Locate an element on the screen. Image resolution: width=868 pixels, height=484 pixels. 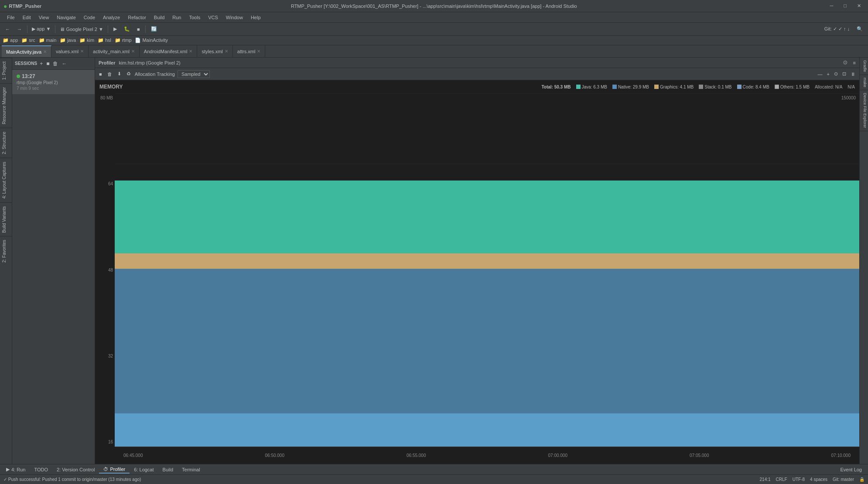
tab-values-label: values.xml is located at coordinates (67, 51).